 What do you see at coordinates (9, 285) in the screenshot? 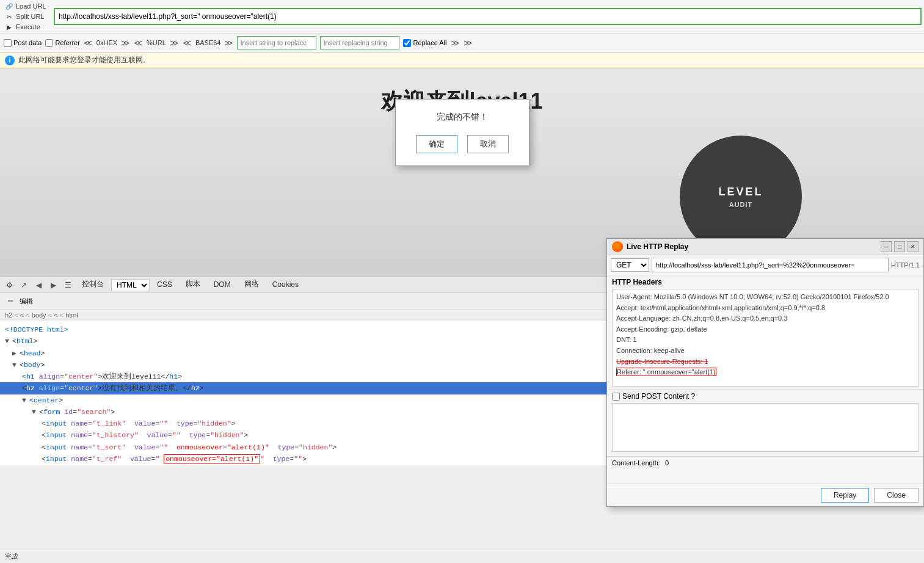
I see `devtools-inspect-icon: ⚙` at bounding box center [9, 285].